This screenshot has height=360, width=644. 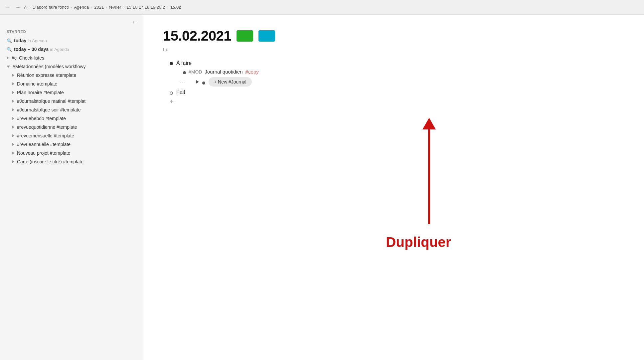 What do you see at coordinates (13, 118) in the screenshot?
I see `triangle-right-revuehebdo` at bounding box center [13, 118].